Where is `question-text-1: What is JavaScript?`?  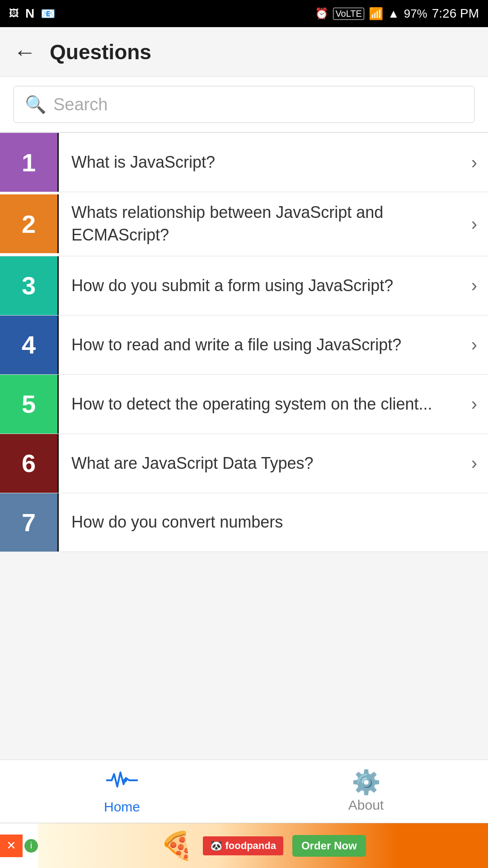
question-text-1: What is JavaScript? is located at coordinates (265, 162).